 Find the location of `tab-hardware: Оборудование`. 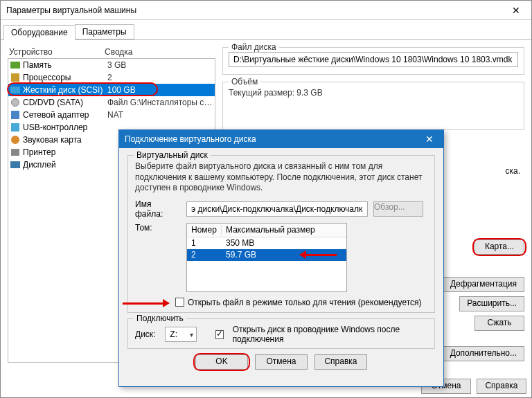

tab-hardware: Оборудование is located at coordinates (39, 33).